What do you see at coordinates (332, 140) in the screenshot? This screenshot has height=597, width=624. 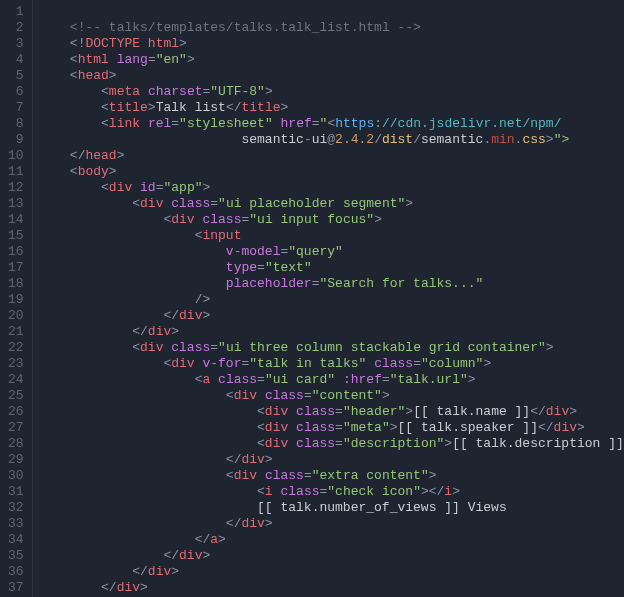 I see `code-line: semantic-ui@2.4.2/dist/semantic.min.css>…` at bounding box center [332, 140].